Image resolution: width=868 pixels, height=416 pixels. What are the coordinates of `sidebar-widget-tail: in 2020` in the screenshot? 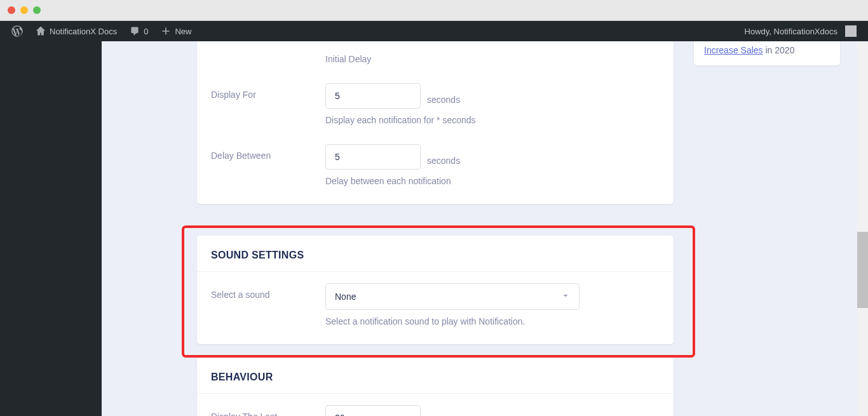 It's located at (779, 50).